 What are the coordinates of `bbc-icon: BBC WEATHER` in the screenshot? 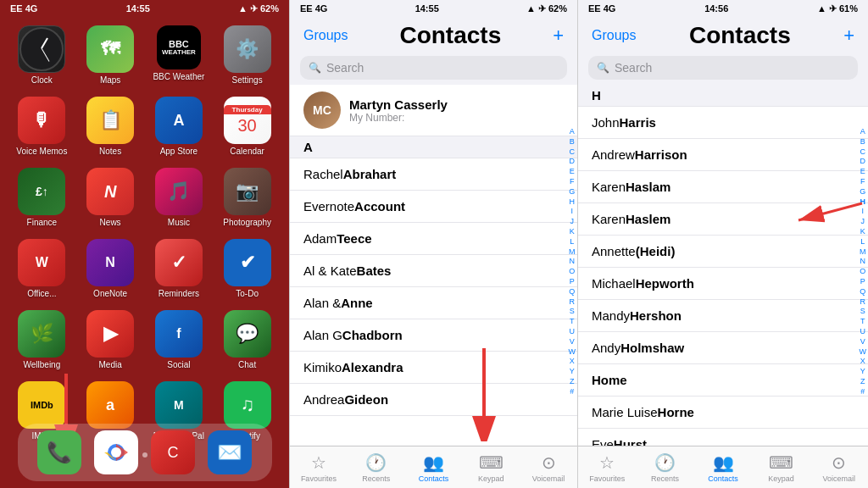 It's located at (179, 47).